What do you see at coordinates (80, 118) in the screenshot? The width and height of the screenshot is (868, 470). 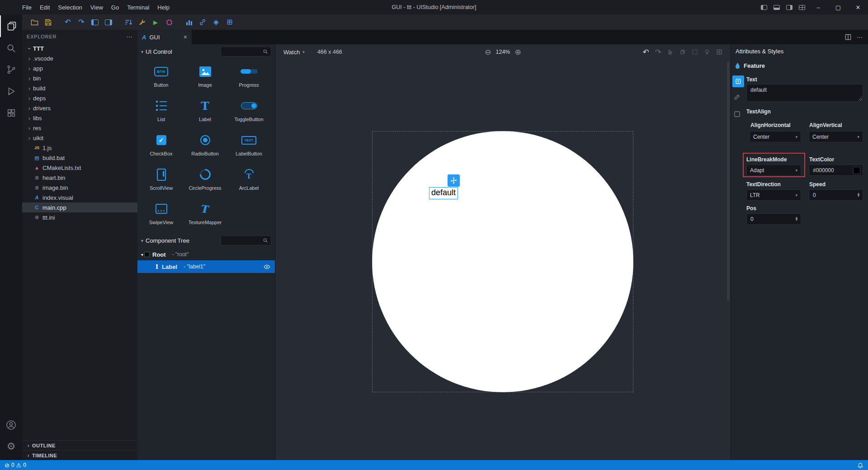 I see `folder-libs: ›libs` at bounding box center [80, 118].